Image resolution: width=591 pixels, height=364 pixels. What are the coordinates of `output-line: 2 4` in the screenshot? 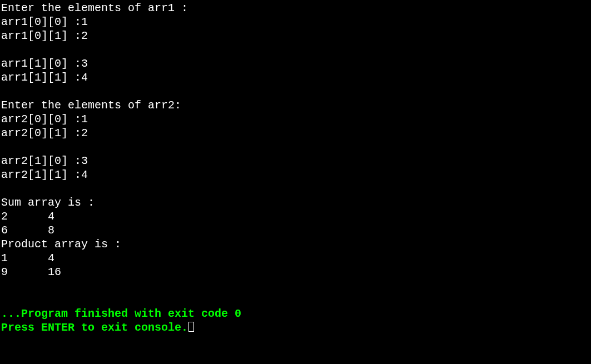 It's located at (296, 217).